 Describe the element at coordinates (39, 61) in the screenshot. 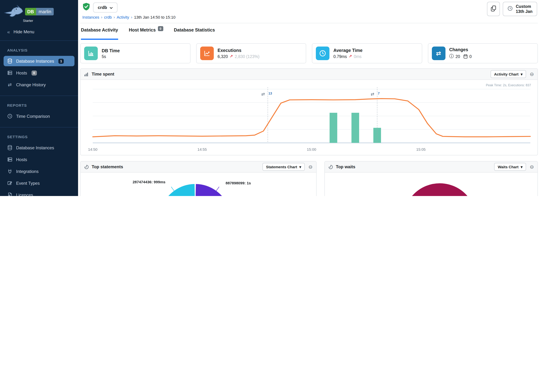

I see `sidebar-item-database-instances: Database Instances 1` at that location.